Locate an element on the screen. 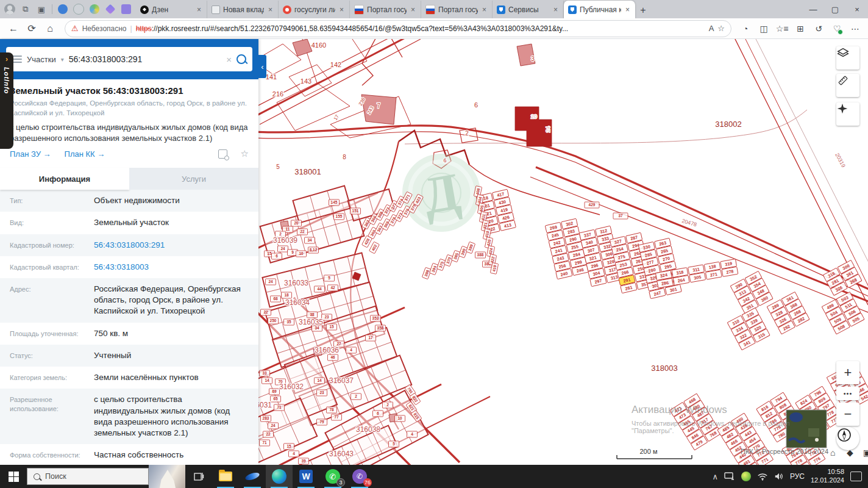 Image resolution: width=868 pixels, height=488 pixels. parcel-cell: 402 is located at coordinates (374, 248).